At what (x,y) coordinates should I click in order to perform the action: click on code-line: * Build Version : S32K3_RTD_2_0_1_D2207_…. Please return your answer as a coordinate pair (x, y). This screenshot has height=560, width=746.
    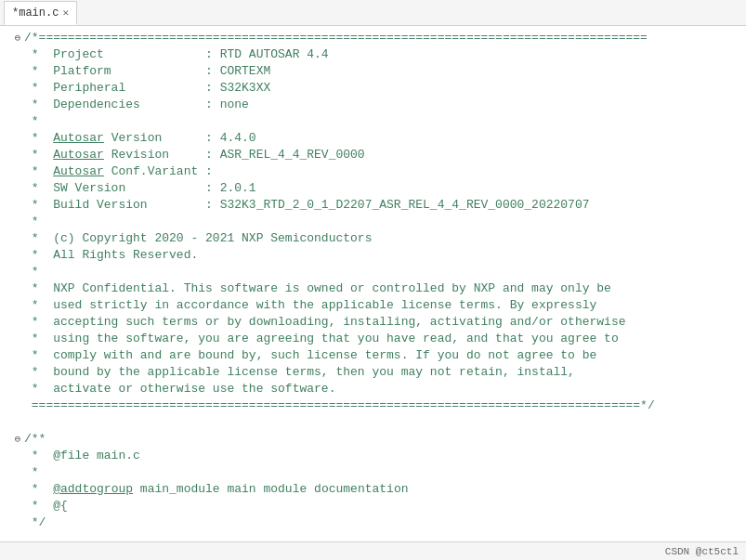
    Looking at the image, I should click on (379, 205).